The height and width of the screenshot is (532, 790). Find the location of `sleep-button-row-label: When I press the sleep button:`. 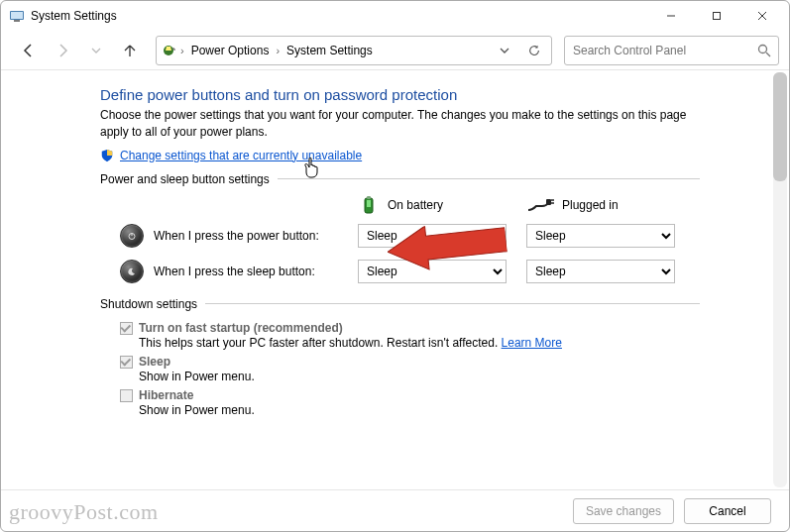

sleep-button-row-label: When I press the sleep button: is located at coordinates (234, 271).